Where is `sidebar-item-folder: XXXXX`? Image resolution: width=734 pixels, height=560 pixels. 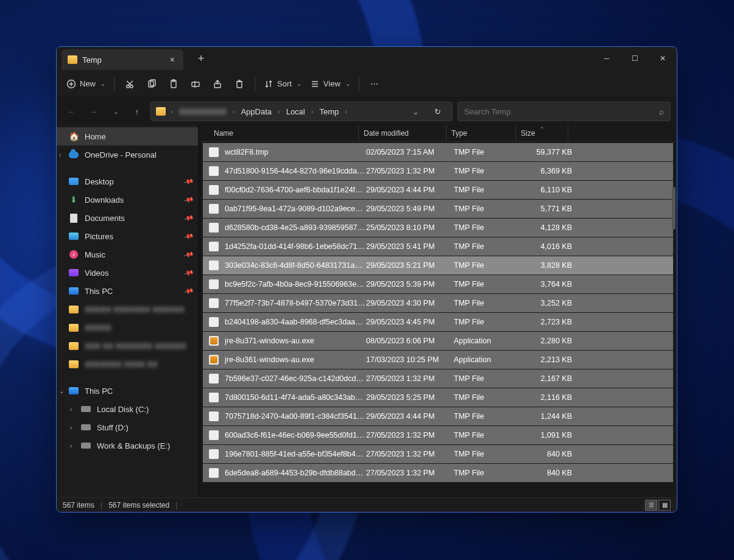
sidebar-item-folder: XXXXX is located at coordinates (127, 327).